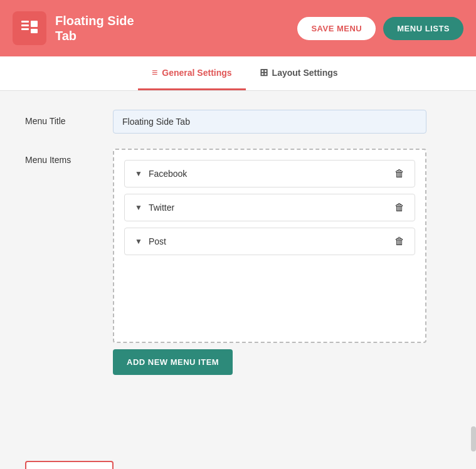 Image resolution: width=476 pixels, height=469 pixels. What do you see at coordinates (192, 73) in the screenshot?
I see `tab-general-settings: ≡ General Settings` at bounding box center [192, 73].